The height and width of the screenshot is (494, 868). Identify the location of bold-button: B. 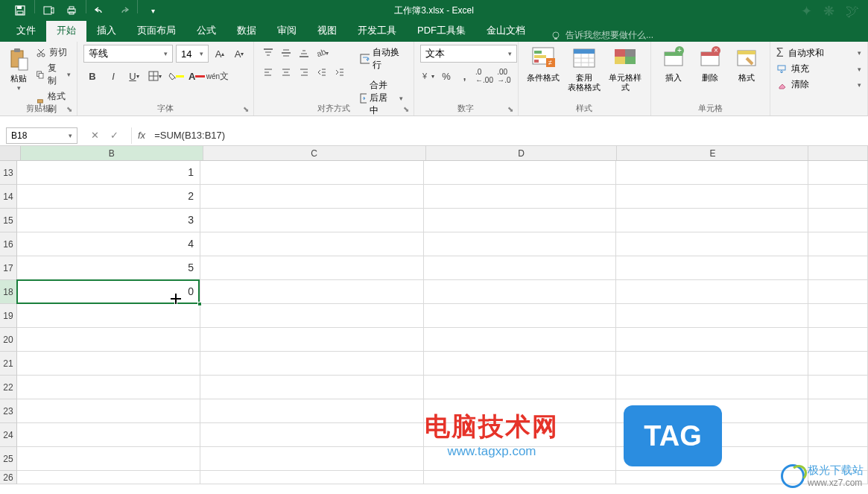
(92, 76).